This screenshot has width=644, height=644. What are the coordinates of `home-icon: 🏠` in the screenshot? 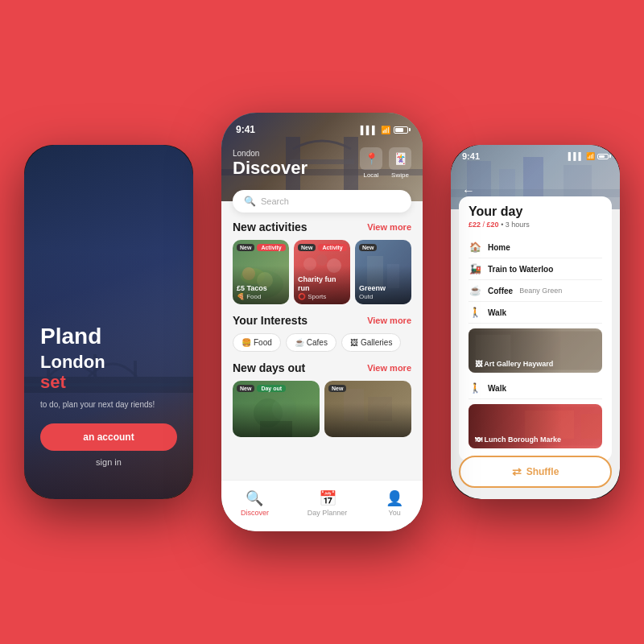 It's located at (475, 247).